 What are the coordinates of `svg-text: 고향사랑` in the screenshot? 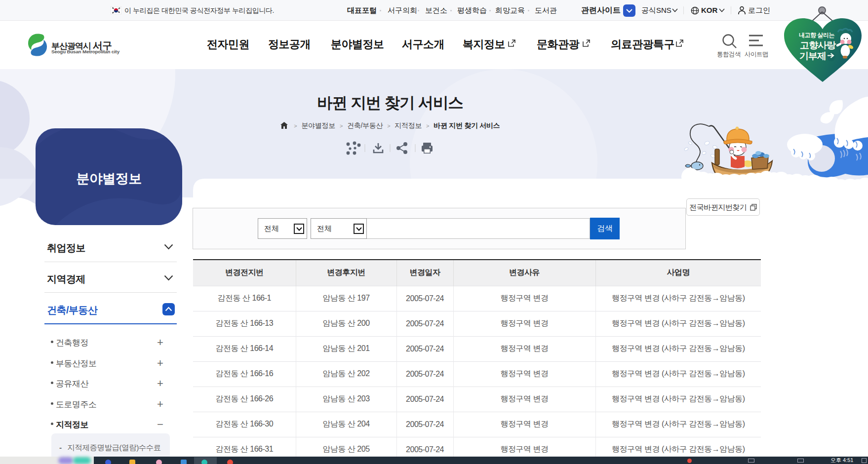 It's located at (818, 45).